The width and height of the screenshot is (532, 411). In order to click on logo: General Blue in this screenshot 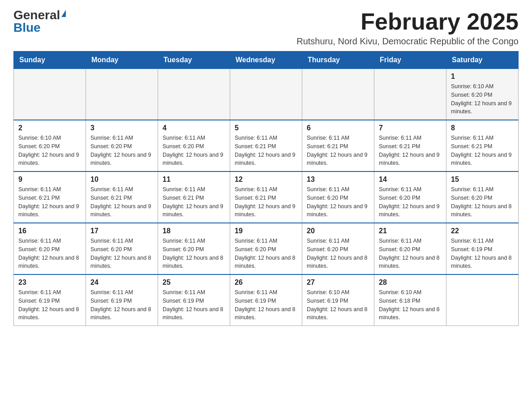, I will do `click(39, 21)`.